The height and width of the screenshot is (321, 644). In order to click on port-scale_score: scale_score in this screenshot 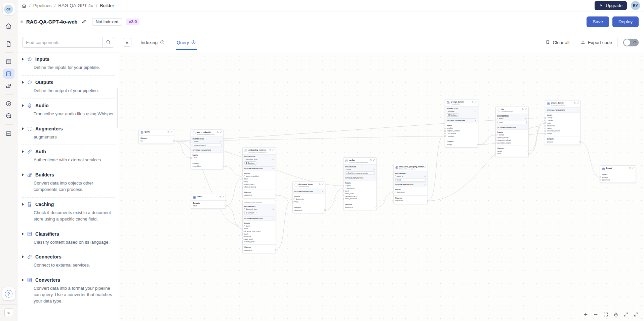, I will do `click(259, 239)`.